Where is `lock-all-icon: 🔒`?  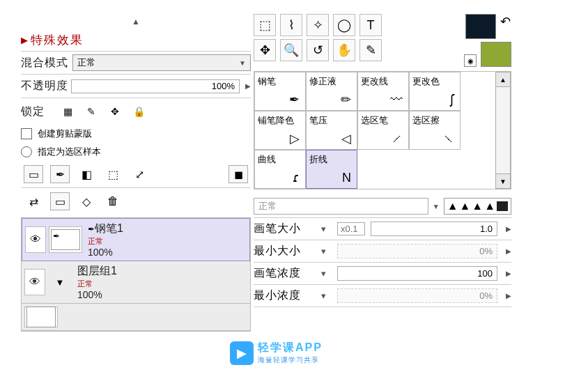 lock-all-icon: 🔒 is located at coordinates (139, 111).